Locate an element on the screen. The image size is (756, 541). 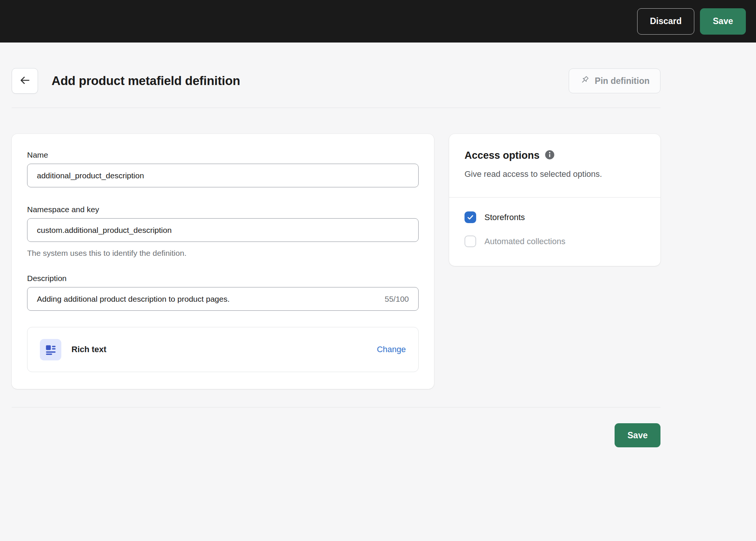
automated-collections-checkbox is located at coordinates (470, 242).